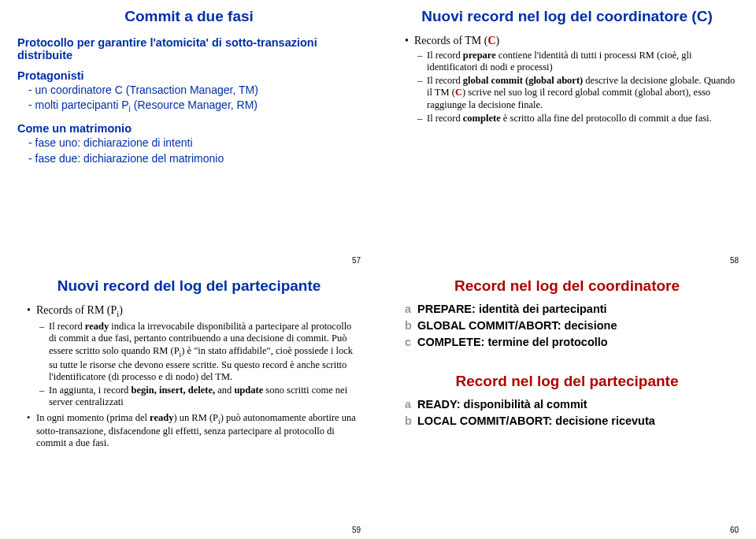  Describe the element at coordinates (195, 91) in the screenshot. I see `body-line: - un coordinatore C (Transaction Manager…` at that location.